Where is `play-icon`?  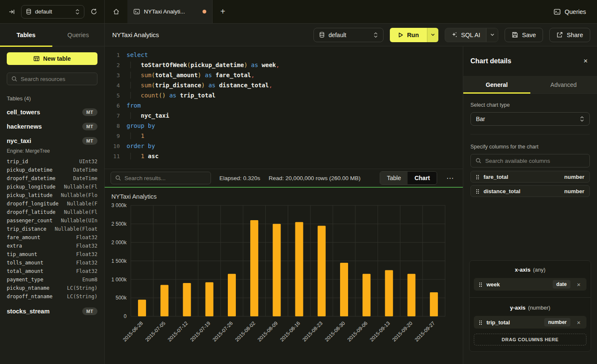
play-icon is located at coordinates (401, 35).